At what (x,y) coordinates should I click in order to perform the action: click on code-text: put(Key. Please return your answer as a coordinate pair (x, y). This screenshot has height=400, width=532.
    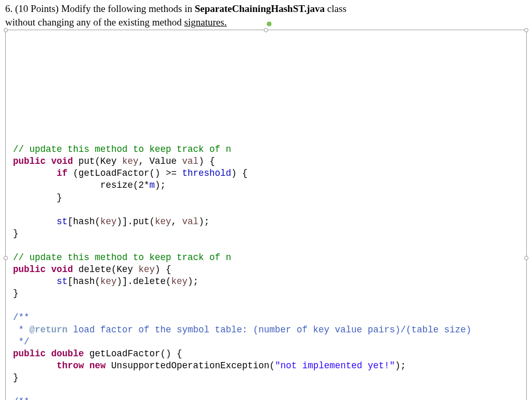
    Looking at the image, I should click on (100, 161).